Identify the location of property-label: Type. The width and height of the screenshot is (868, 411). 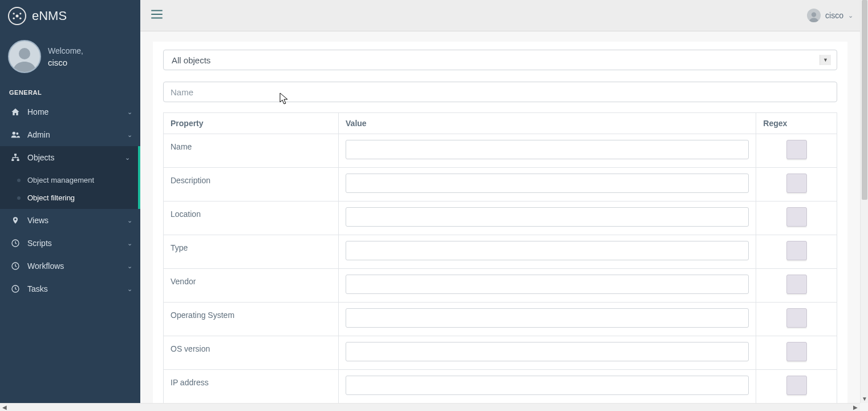
(179, 247).